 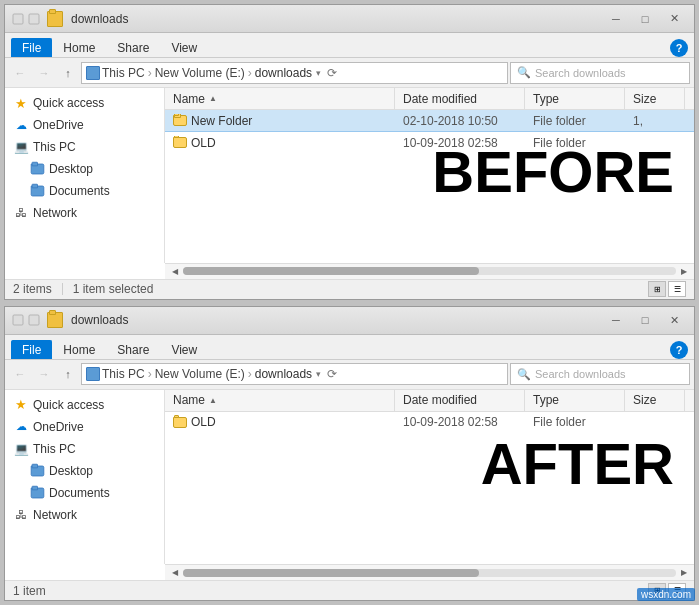 I want to click on forward-button-after: →, so click(x=44, y=374).